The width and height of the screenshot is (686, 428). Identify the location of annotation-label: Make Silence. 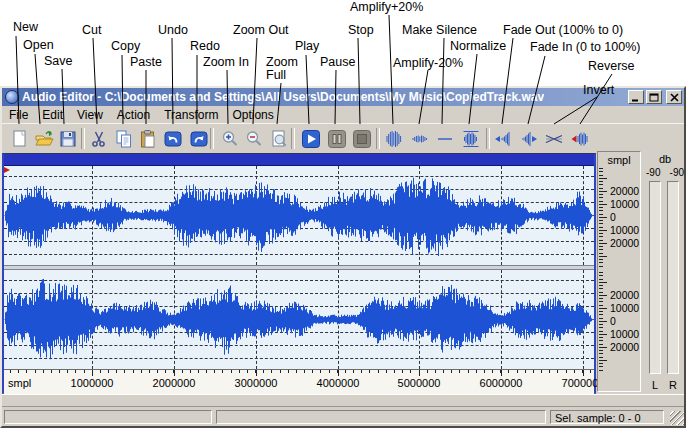
(440, 30).